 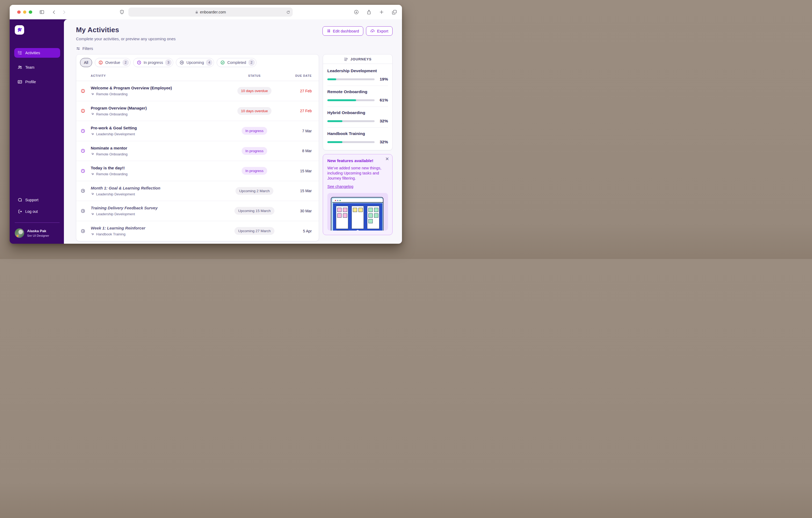 I want to click on sidebar-item-log-out: Log out, so click(x=37, y=212).